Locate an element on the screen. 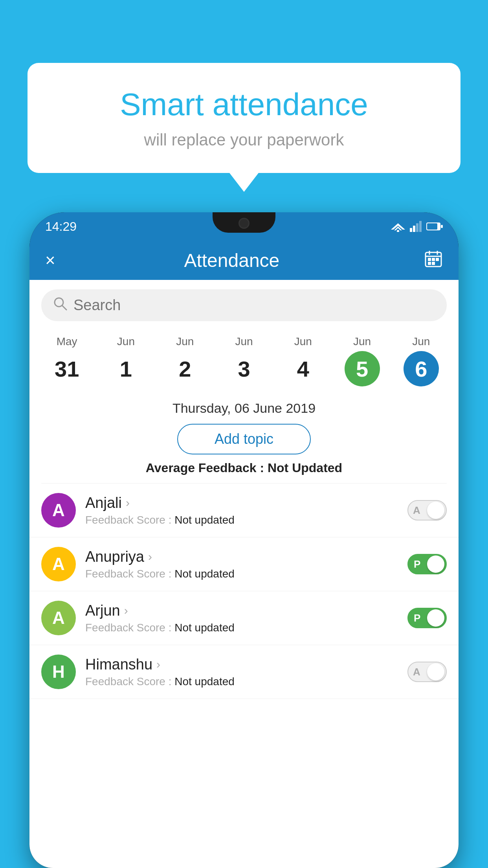  student-item: AAnupriya ›Feedback Score : Not updatedP is located at coordinates (244, 565).